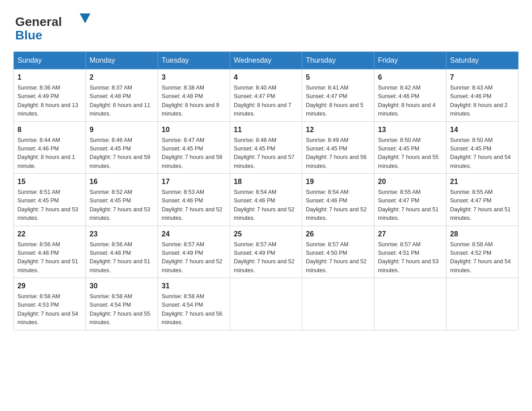 The image size is (532, 411). I want to click on day-number: 15, so click(50, 182).